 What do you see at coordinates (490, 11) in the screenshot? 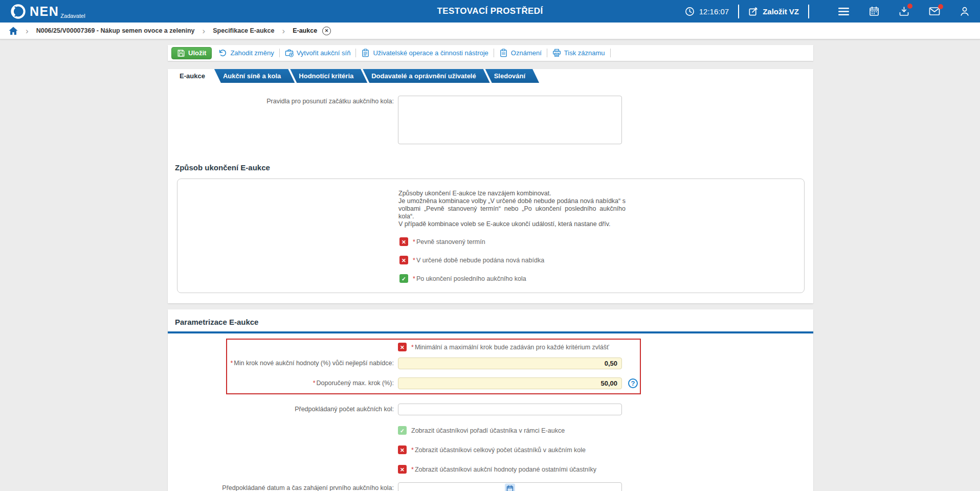
I see `app-header: NEN Zadavatel TESTOVACÍ PROSTŘEDÍ 12:16:…` at bounding box center [490, 11].